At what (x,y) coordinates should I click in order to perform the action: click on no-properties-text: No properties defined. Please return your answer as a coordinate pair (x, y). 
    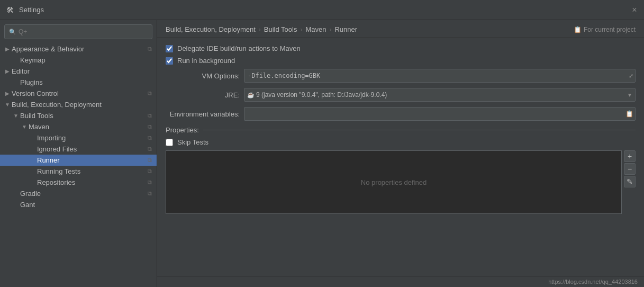
    Looking at the image, I should click on (394, 182).